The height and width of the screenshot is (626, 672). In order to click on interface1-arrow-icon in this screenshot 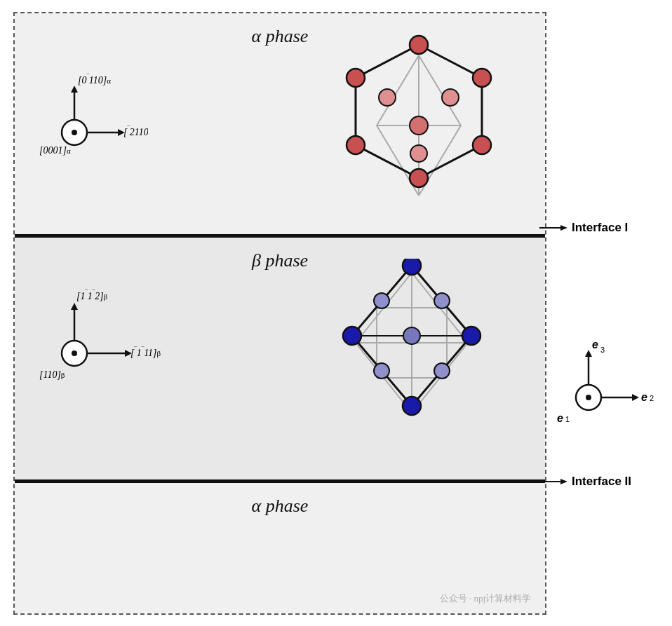, I will do `click(553, 228)`.